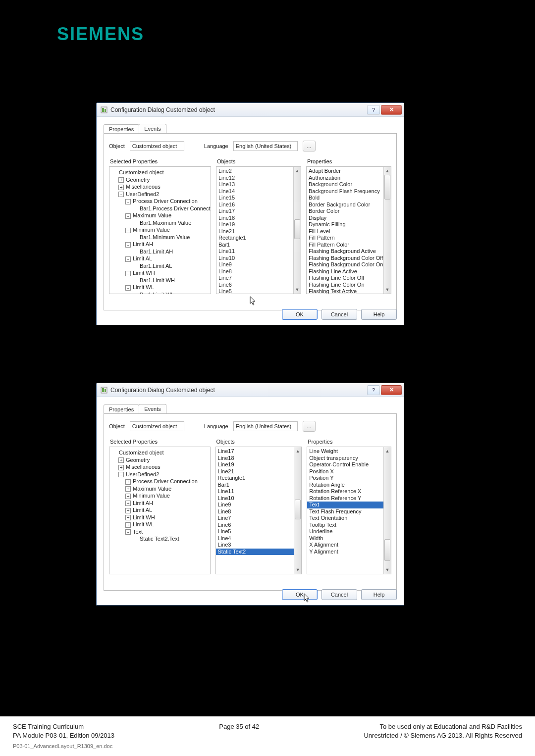  I want to click on tree-node: +Limit AL, so click(166, 510).